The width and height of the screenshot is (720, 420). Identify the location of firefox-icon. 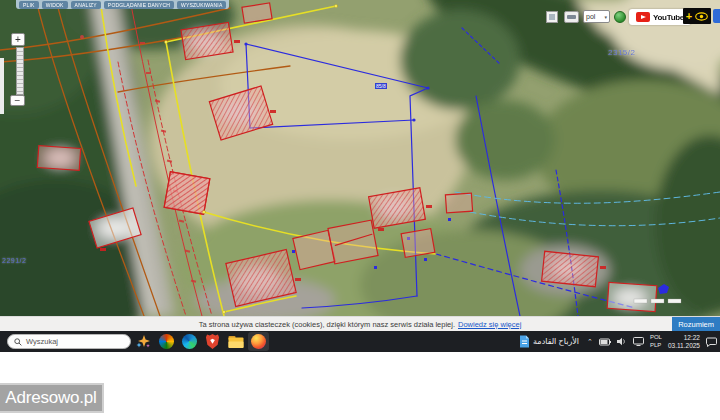
(258, 342).